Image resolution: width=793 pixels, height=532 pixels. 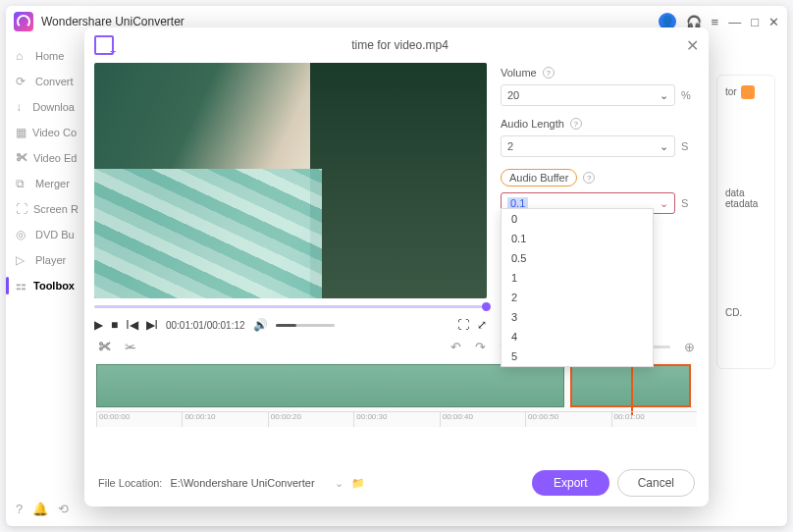 I want to click on file-location-label: File Location:, so click(x=130, y=483).